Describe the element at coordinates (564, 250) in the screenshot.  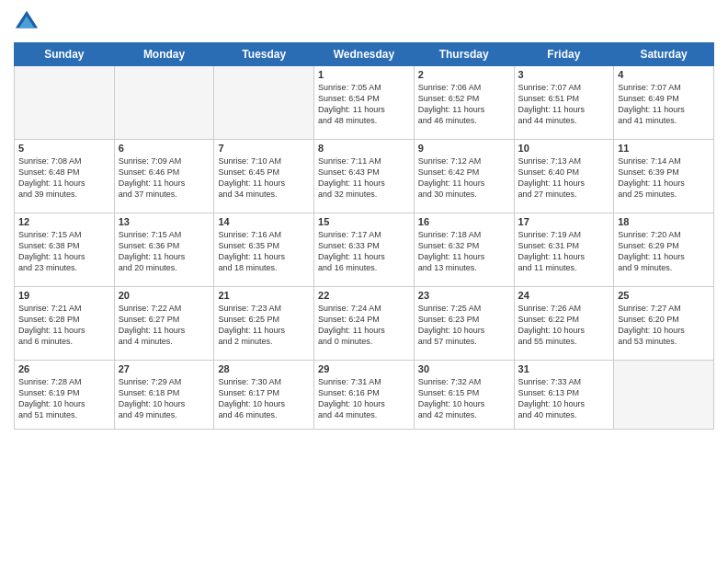
I see `calendar-cell: 17Sunrise: 7:19 AM Sunset: 6:31 PM Dayli…` at that location.